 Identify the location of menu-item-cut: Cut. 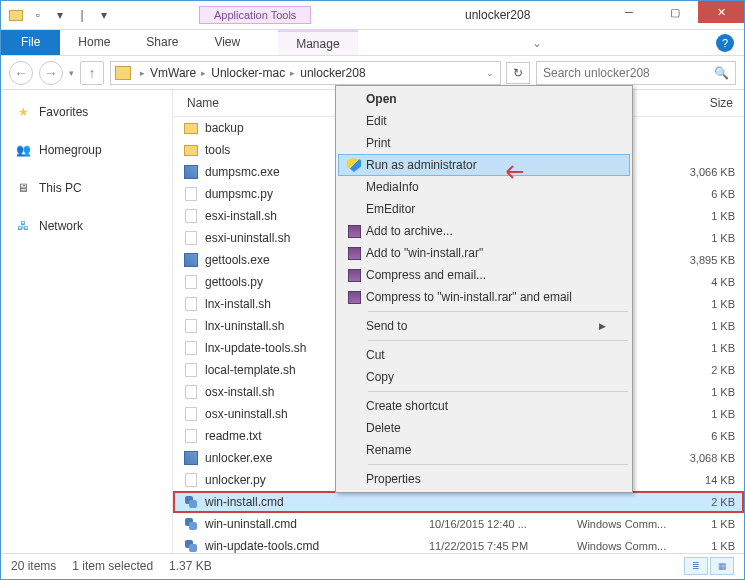
(484, 355).